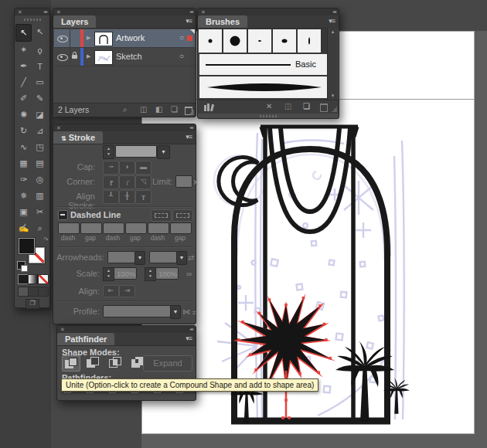 The width and height of the screenshot is (487, 448). Describe the element at coordinates (130, 38) in the screenshot. I see `layer-name: Artwork` at that location.